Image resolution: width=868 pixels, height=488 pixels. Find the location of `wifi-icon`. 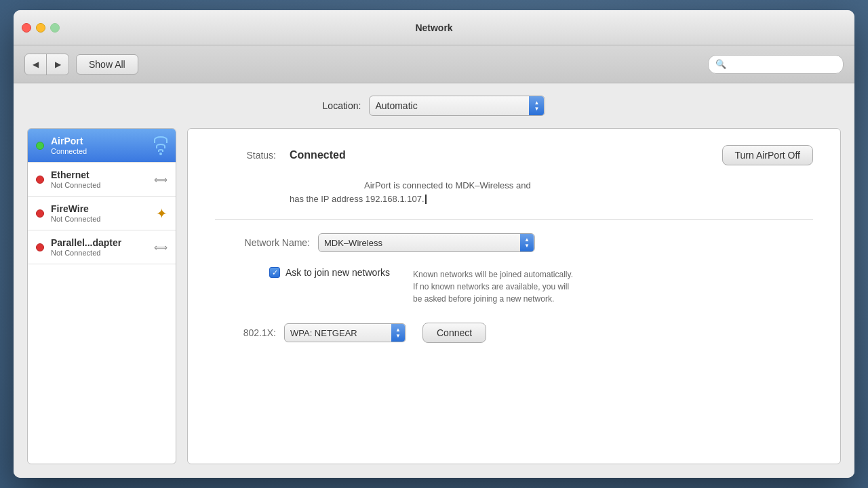

wifi-icon is located at coordinates (161, 146).